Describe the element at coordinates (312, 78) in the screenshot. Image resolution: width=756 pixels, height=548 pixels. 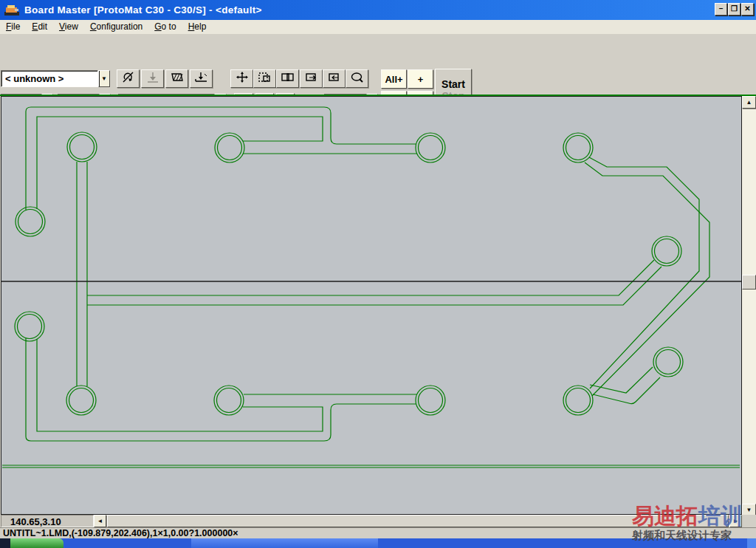
I see `export-block-button` at that location.